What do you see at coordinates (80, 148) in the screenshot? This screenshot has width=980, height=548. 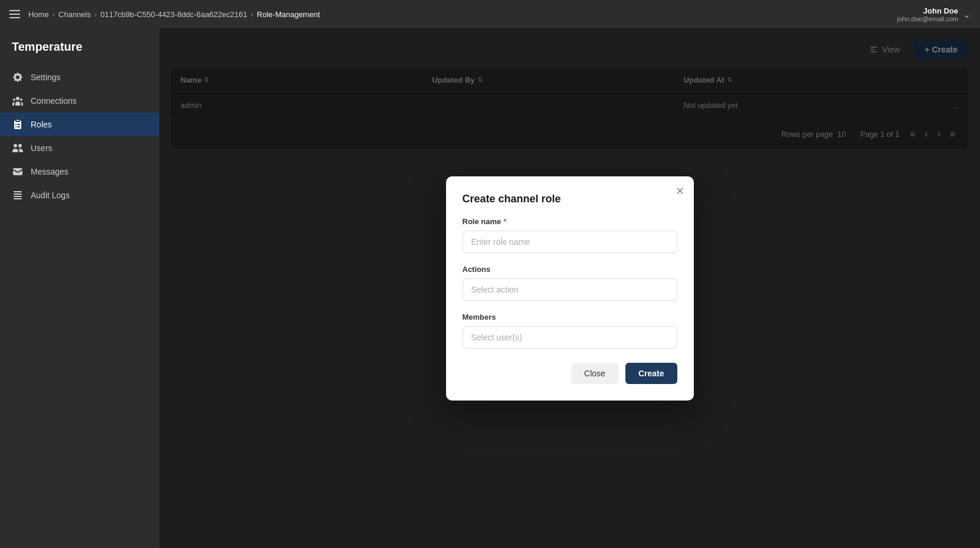 I see `sidebar-item-users: Users` at bounding box center [80, 148].